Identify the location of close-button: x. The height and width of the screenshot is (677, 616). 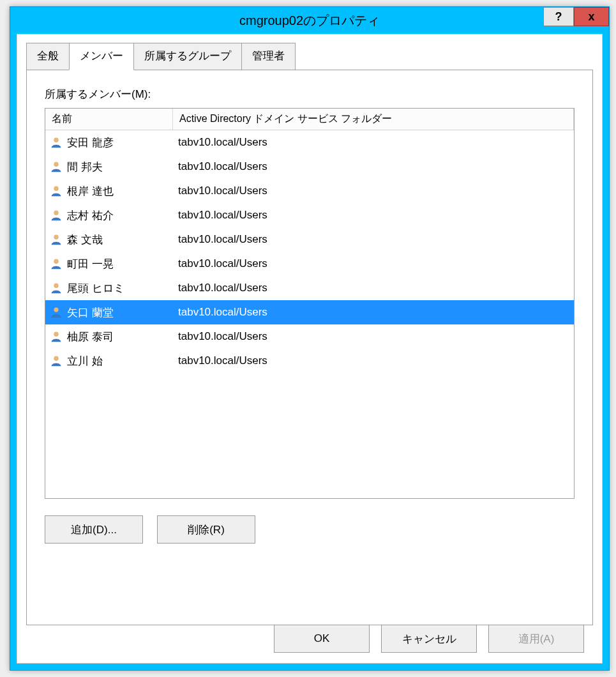
(591, 17).